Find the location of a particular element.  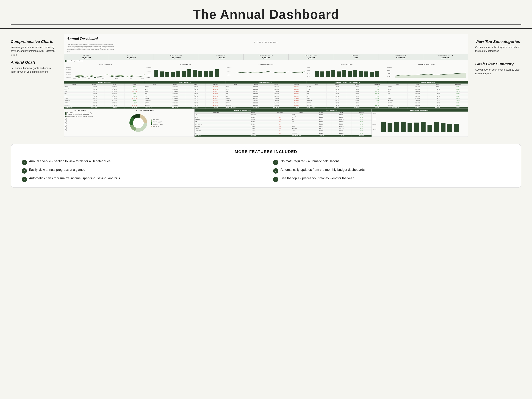

investments-table-header: INVESTMENTS SUMMARY is located at coordinates (428, 82).